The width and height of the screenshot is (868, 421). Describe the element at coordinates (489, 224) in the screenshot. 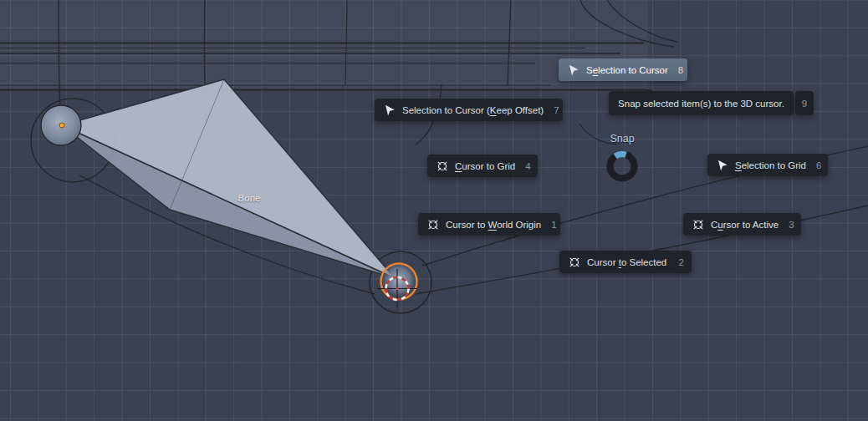

I see `pie-item-cursor-to-world-origin: Cursor to World Origin1` at that location.